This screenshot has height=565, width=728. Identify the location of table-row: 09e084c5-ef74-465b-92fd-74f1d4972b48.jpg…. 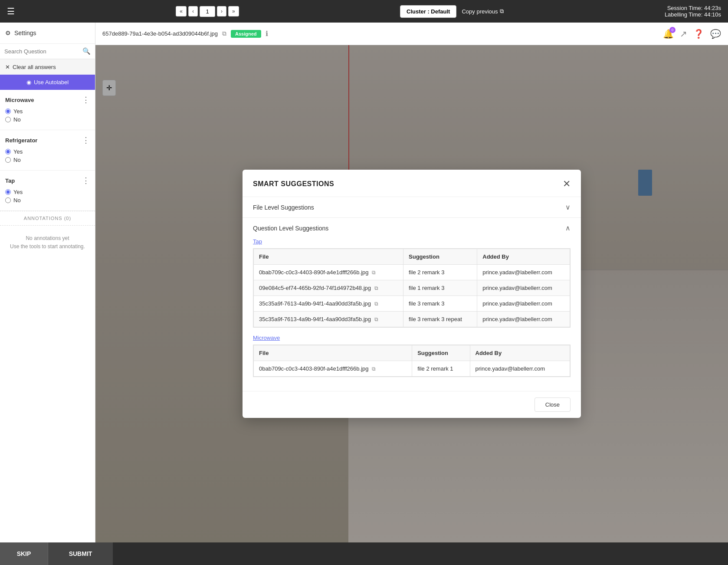
(412, 288).